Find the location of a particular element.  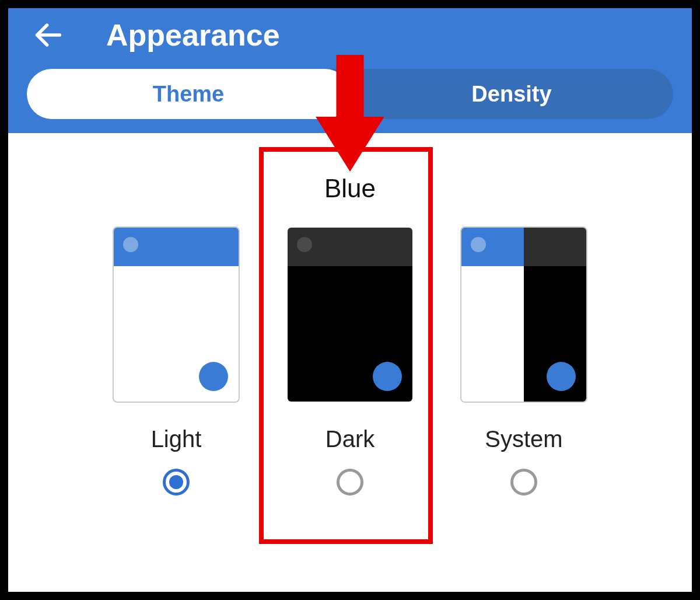

option-dark: Dark is located at coordinates (350, 361).